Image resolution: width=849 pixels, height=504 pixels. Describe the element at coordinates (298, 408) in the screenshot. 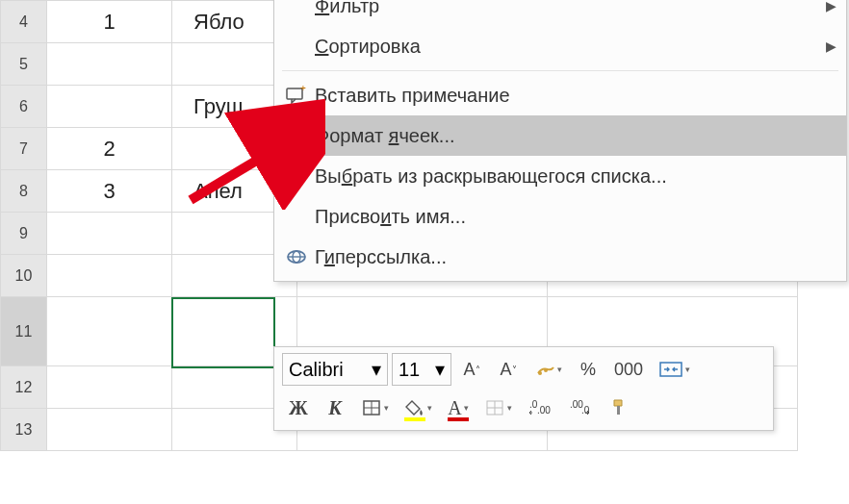

I see `bold-button: Ж` at that location.